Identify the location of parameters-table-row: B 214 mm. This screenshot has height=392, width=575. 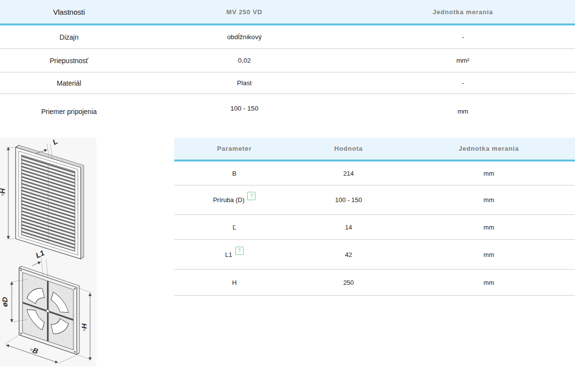
(375, 173).